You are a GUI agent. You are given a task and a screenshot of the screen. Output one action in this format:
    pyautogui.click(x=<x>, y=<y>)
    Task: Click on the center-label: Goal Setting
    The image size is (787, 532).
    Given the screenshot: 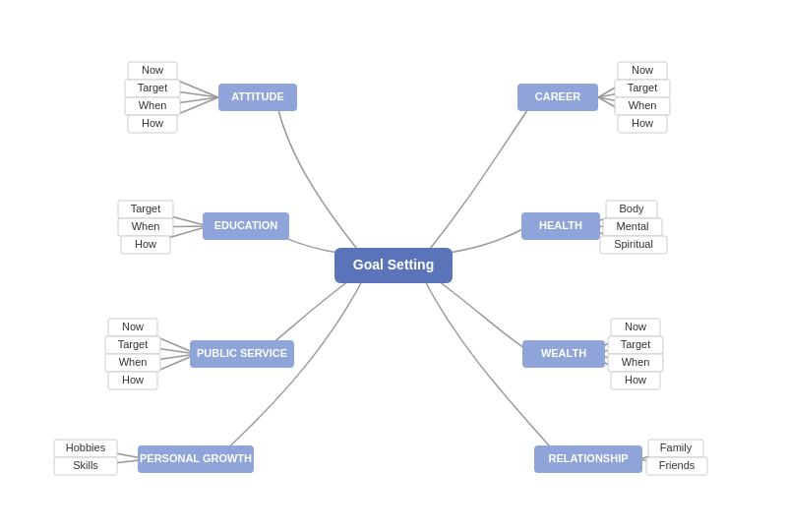 What is the action you would take?
    pyautogui.click(x=394, y=265)
    